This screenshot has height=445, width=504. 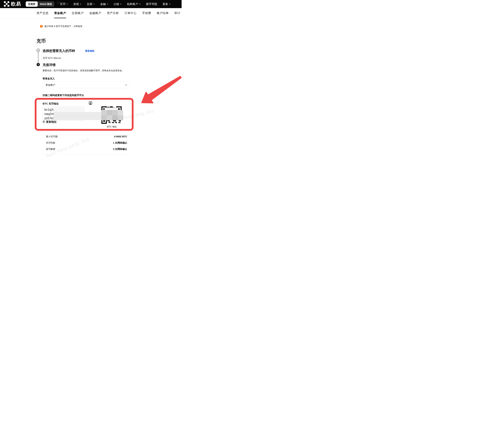 What do you see at coordinates (69, 110) in the screenshot?
I see `censor-overlay` at bounding box center [69, 110].